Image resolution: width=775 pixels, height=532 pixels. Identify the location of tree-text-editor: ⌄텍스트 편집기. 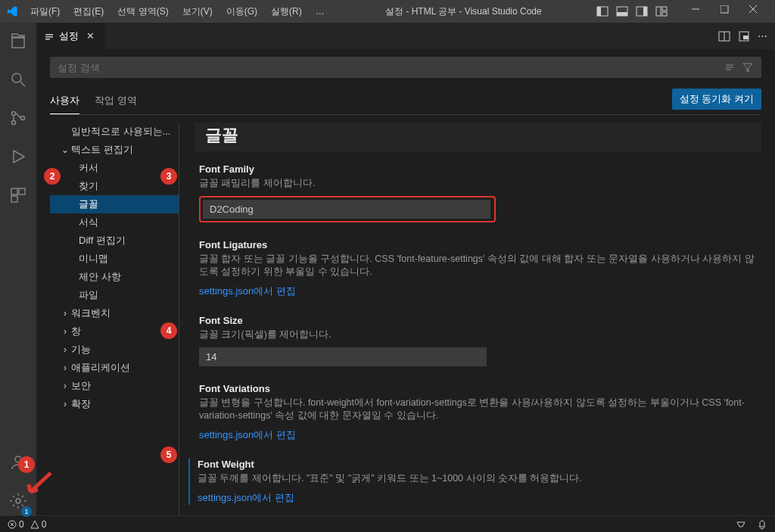
(114, 150).